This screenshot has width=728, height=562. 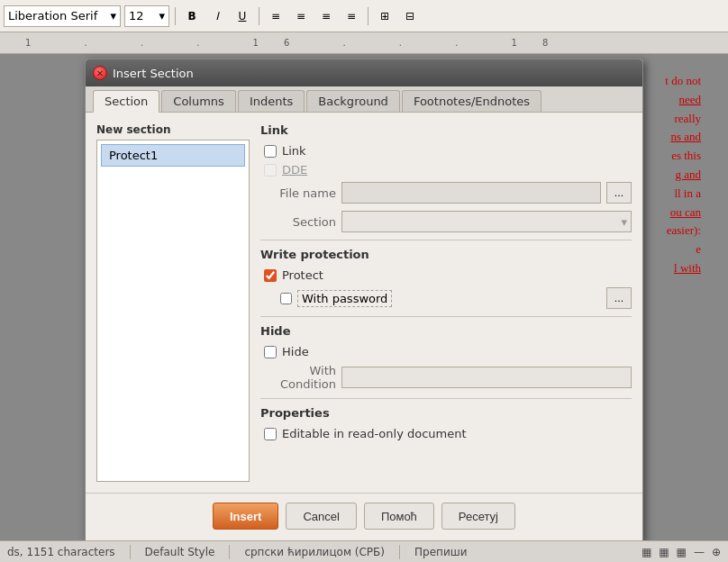 I want to click on cancel-button: Cancel, so click(x=321, y=516).